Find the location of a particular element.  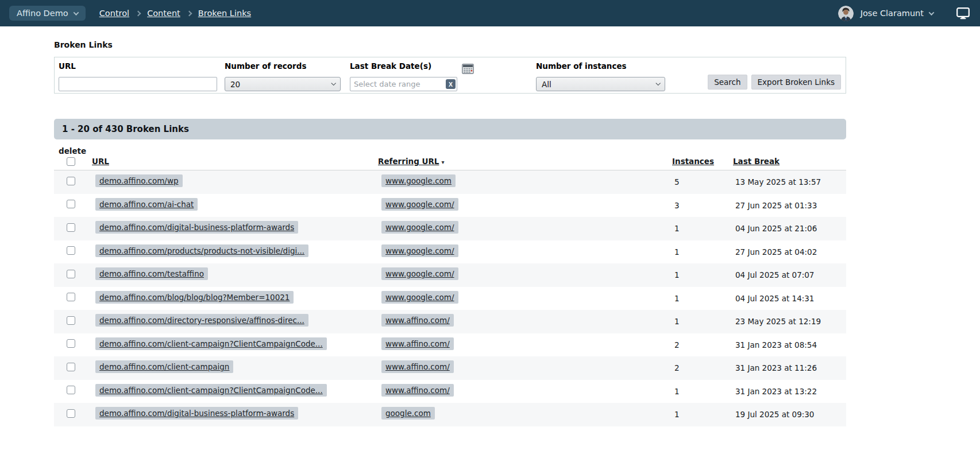

records-filter-label: Number of records is located at coordinates (283, 66).